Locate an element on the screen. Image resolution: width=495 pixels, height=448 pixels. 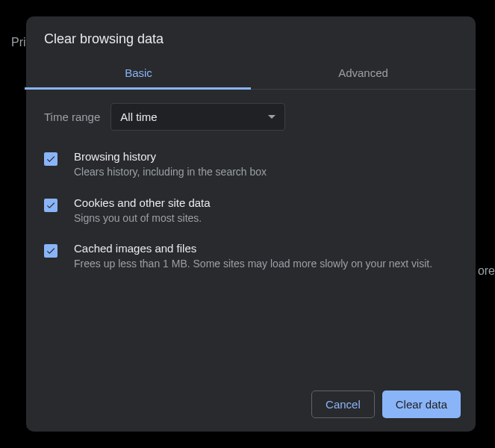
time-range-select: All time is located at coordinates (198, 116).